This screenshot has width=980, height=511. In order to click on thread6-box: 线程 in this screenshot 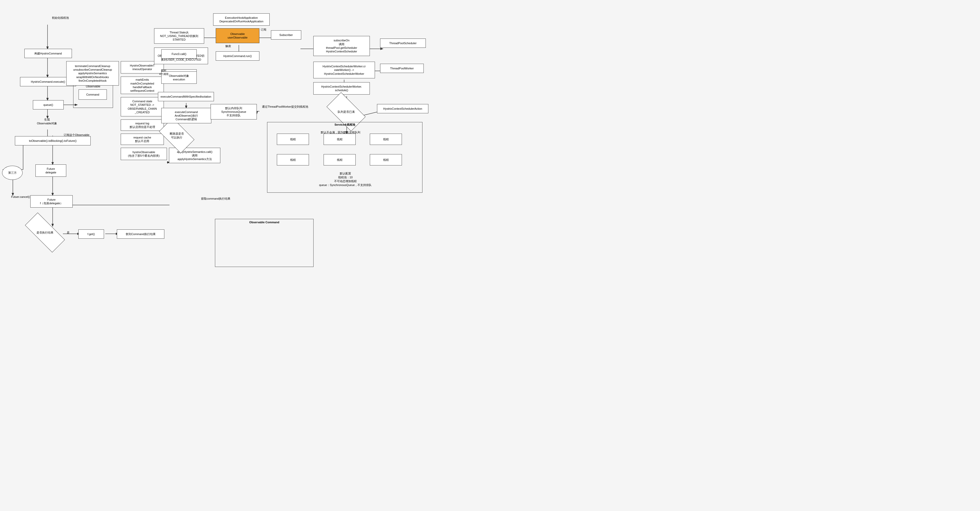, I will do `click(386, 160)`.